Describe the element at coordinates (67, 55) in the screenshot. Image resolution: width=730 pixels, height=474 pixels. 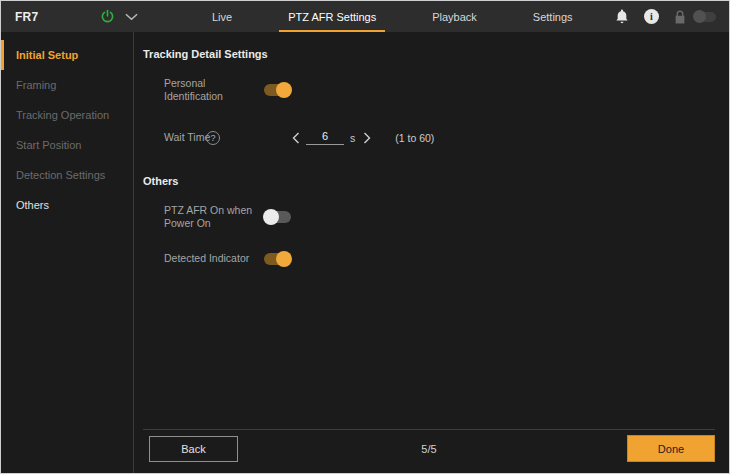
I see `sidebar-item-initial-setup: Initial Setup` at that location.